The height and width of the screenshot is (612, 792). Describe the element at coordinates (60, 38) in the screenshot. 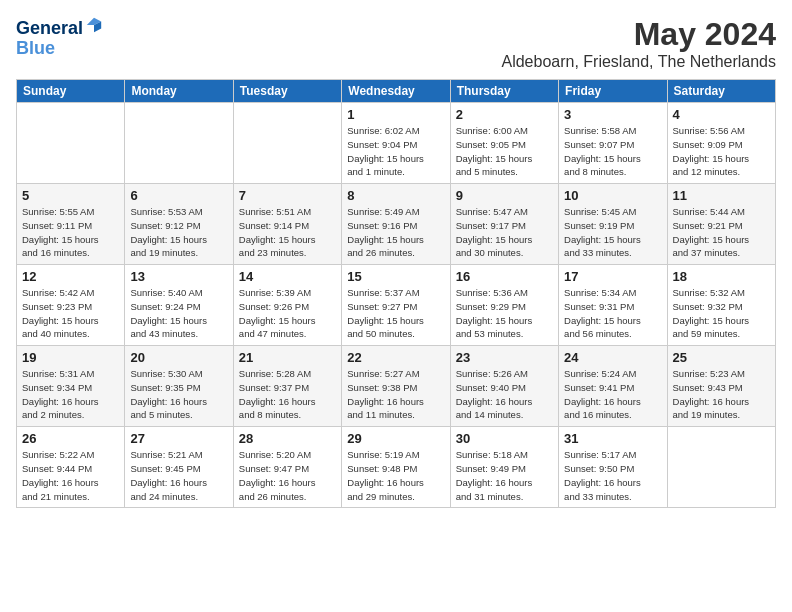

I see `logo: General Blue` at that location.